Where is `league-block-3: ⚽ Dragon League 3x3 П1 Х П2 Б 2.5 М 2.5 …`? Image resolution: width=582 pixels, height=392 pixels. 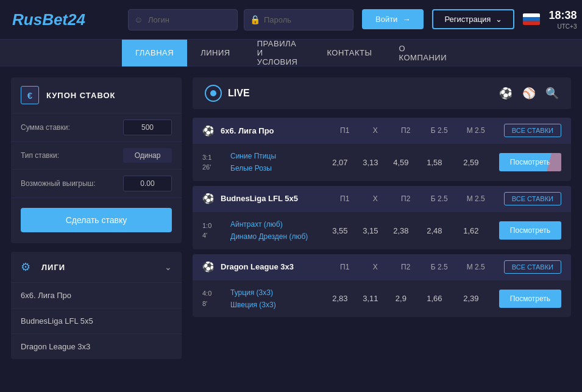
league-block-3: ⚽ Dragon League 3x3 П1 Х П2 Б 2.5 М 2.5 … is located at coordinates (381, 286).